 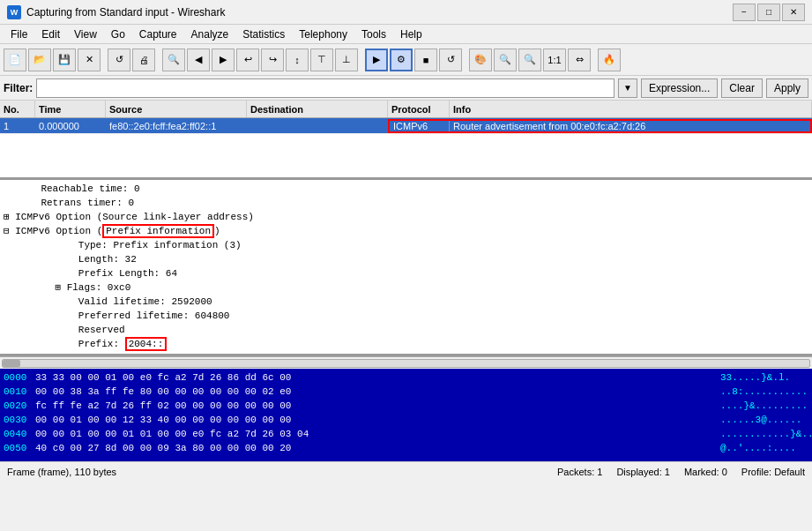 What do you see at coordinates (764, 392) in the screenshot?
I see `hex-ascii: ..8:...........` at bounding box center [764, 392].